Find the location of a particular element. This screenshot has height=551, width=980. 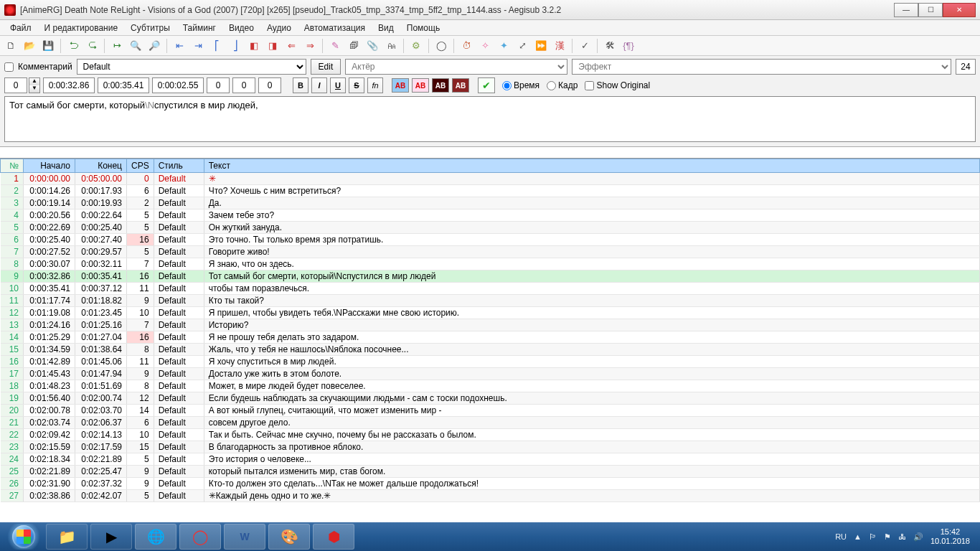

resample-icon: ⤢ is located at coordinates (522, 46).